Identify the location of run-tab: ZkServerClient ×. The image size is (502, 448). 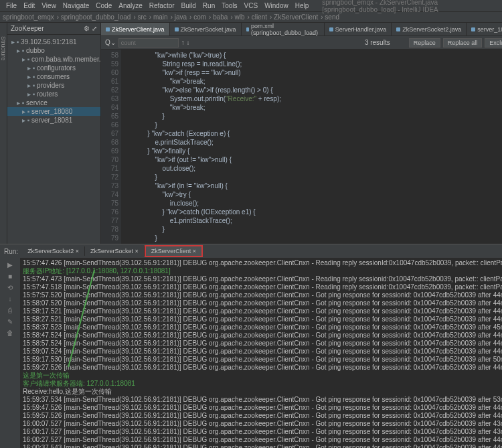
(174, 251).